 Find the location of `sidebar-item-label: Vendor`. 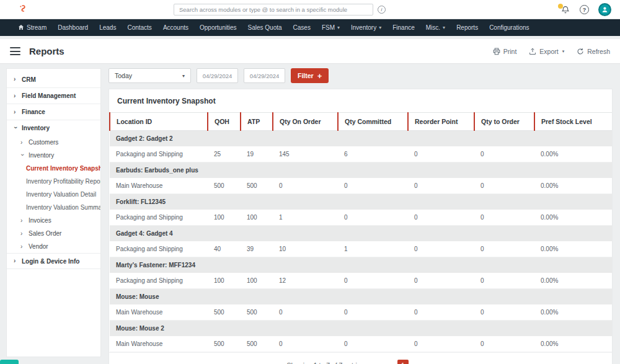

sidebar-item-label: Vendor is located at coordinates (38, 247).